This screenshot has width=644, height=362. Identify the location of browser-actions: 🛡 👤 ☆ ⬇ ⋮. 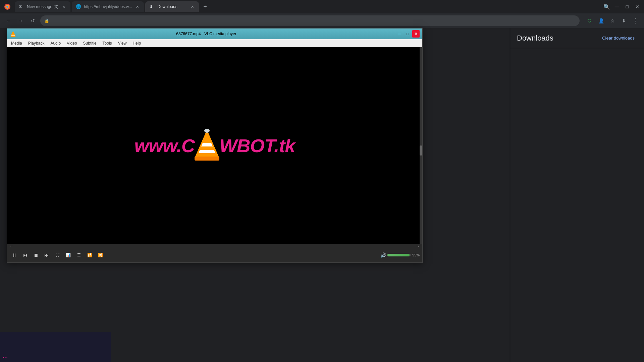
(612, 21).